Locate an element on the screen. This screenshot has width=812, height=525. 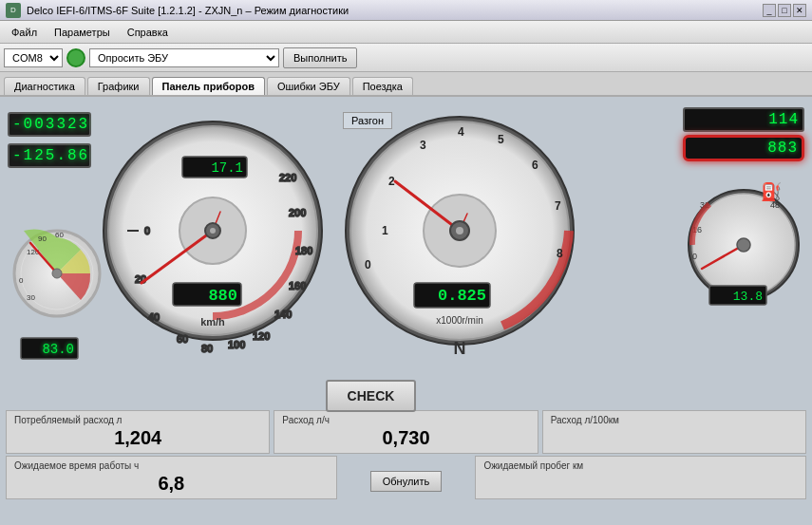
window-title: Delco IEFI-6/ITMS-6F Suite [1.2.1.2] - Z… is located at coordinates (188, 10).